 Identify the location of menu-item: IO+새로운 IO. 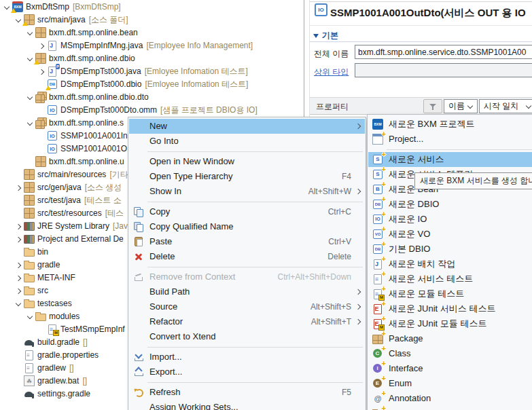
(450, 219).